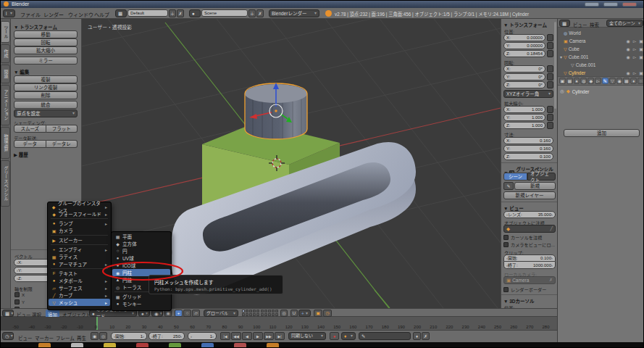 This screenshot has height=348, width=644. I want to click on loc-x-field: X:0.00000, so click(524, 38).